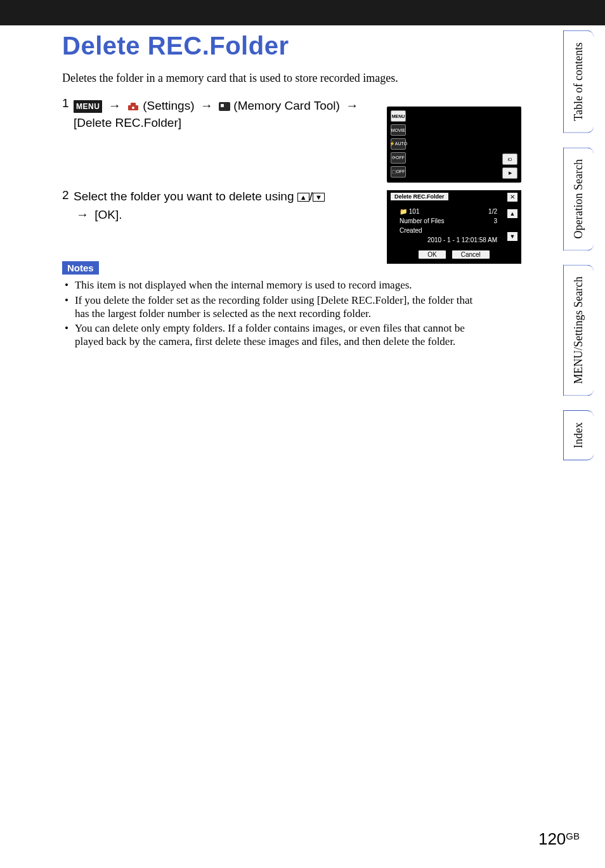 Image resolution: width=605 pixels, height=868 pixels. Describe the element at coordinates (471, 255) in the screenshot. I see `dialog-cancel-button: Cancel` at that location.